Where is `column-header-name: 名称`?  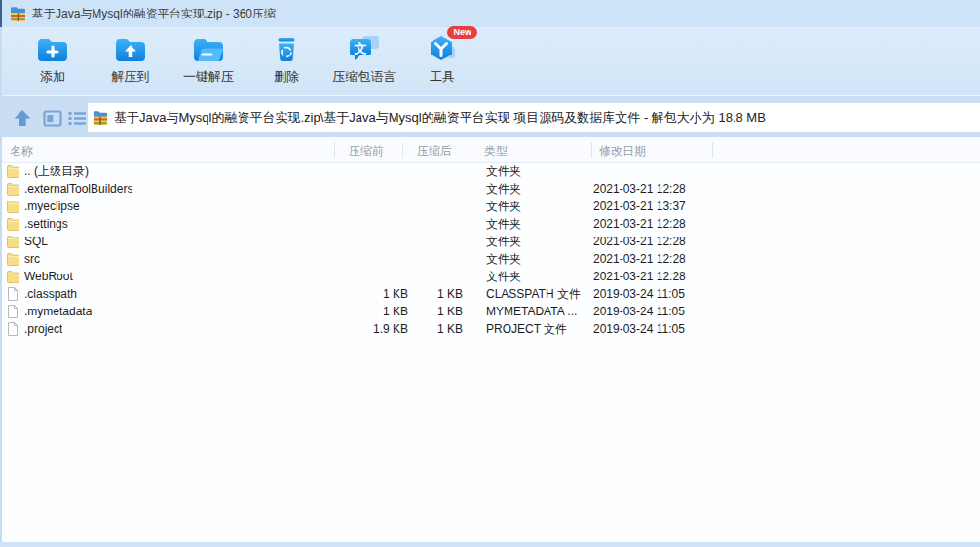
column-header-name: 名称 is located at coordinates (21, 152).